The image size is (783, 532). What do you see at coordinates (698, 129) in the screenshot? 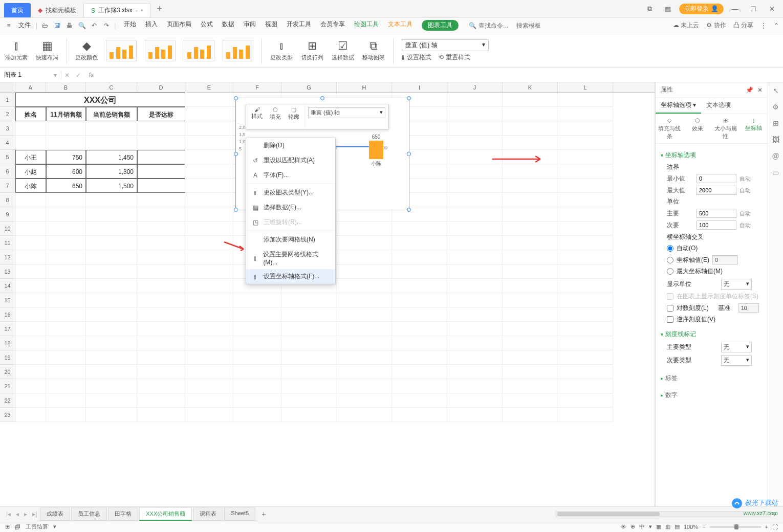
I see `prop-icon-effect: ⬠效果` at bounding box center [698, 129].